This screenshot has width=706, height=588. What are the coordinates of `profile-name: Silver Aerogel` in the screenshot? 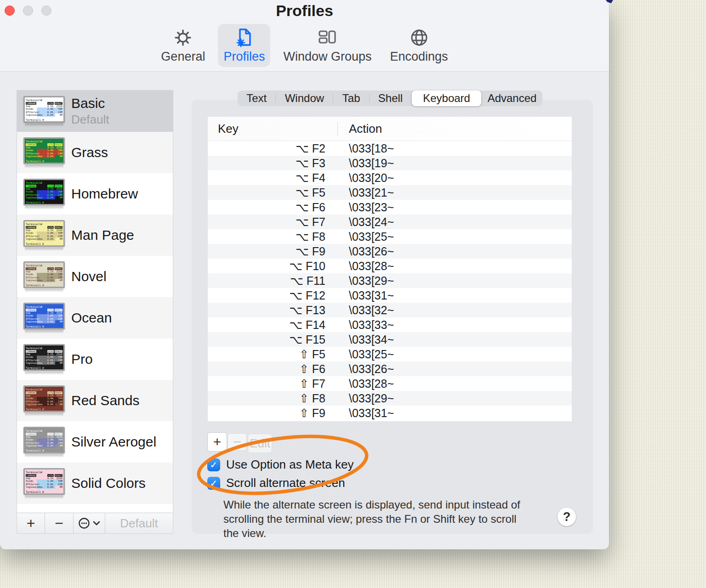 It's located at (114, 442).